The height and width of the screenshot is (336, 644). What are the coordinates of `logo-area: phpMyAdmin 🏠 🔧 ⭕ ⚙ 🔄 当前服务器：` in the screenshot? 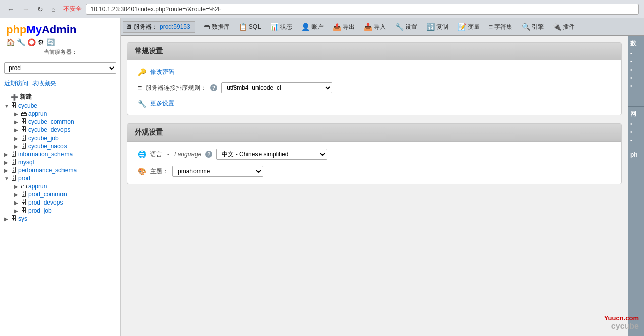 It's located at (60, 39).